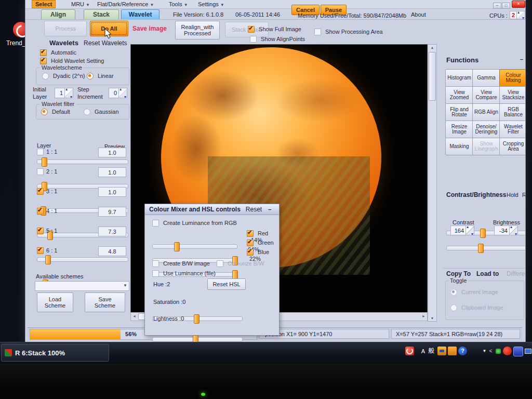  I want to click on vertical-scrollbar: ▲ ▼, so click(432, 183).